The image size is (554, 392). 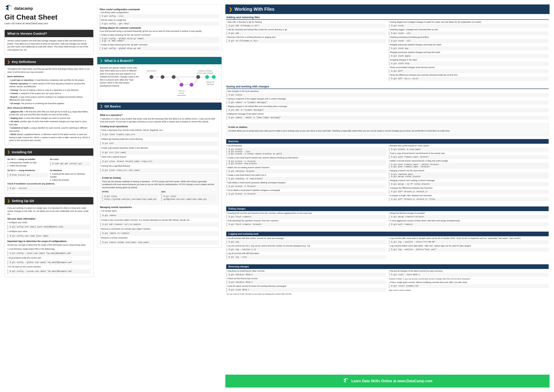 What do you see at coordinates (50, 118) in the screenshot?
I see `list-item: • Staging area: a cache that holds chang…` at bounding box center [50, 118].